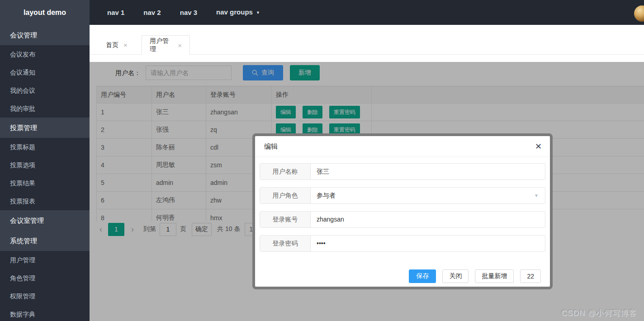  Describe the element at coordinates (152, 13) in the screenshot. I see `nav-item-2: nav 2` at that location.